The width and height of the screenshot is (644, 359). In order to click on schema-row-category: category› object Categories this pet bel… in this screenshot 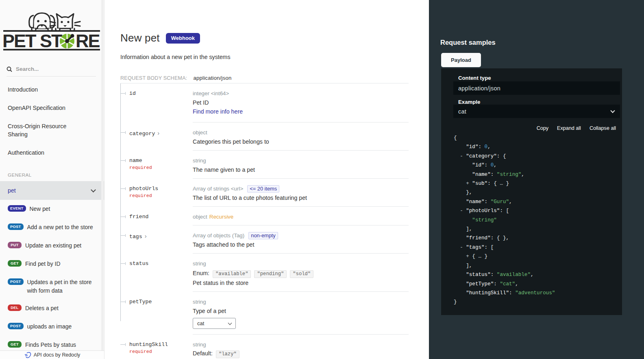, I will do `click(264, 137)`.